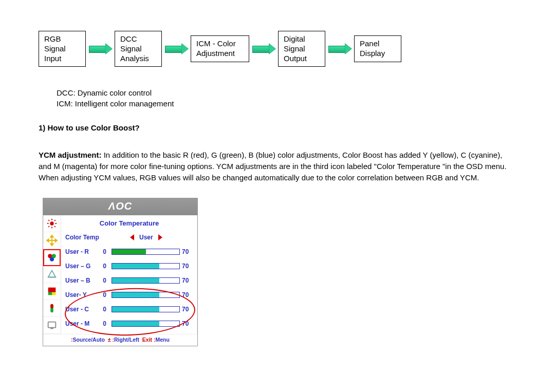  I want to click on extra-icon, so click(52, 326).